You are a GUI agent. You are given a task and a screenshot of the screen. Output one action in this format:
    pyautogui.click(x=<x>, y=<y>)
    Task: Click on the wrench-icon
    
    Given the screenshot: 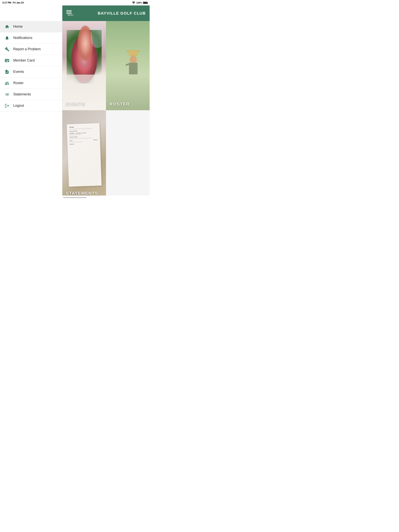 What is the action you would take?
    pyautogui.click(x=7, y=49)
    